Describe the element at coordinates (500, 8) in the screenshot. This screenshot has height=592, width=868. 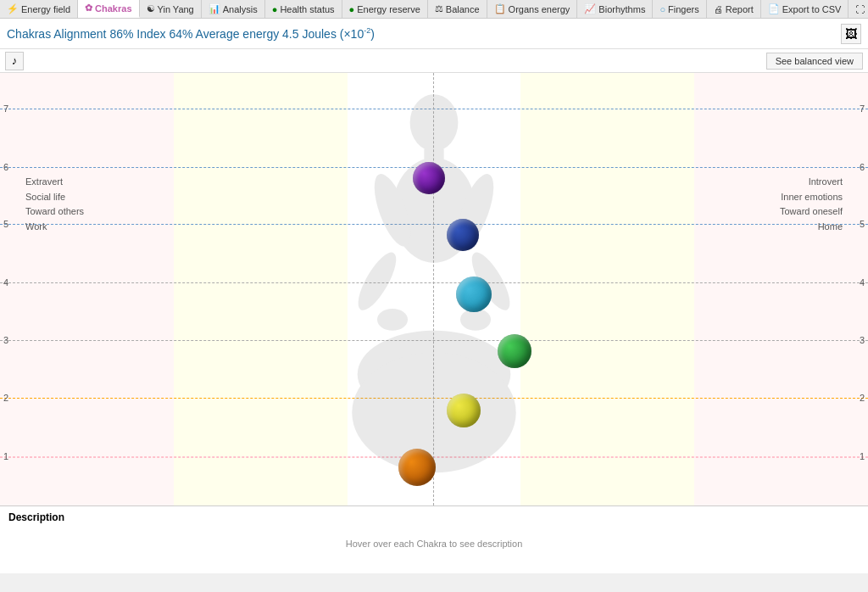
I see `organs-energy-icon: 📋` at that location.